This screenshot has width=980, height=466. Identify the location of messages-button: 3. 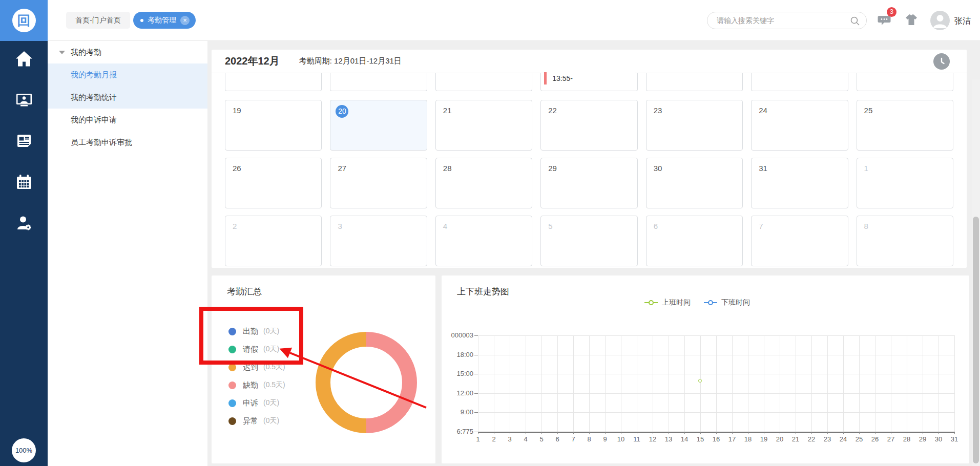
(886, 21).